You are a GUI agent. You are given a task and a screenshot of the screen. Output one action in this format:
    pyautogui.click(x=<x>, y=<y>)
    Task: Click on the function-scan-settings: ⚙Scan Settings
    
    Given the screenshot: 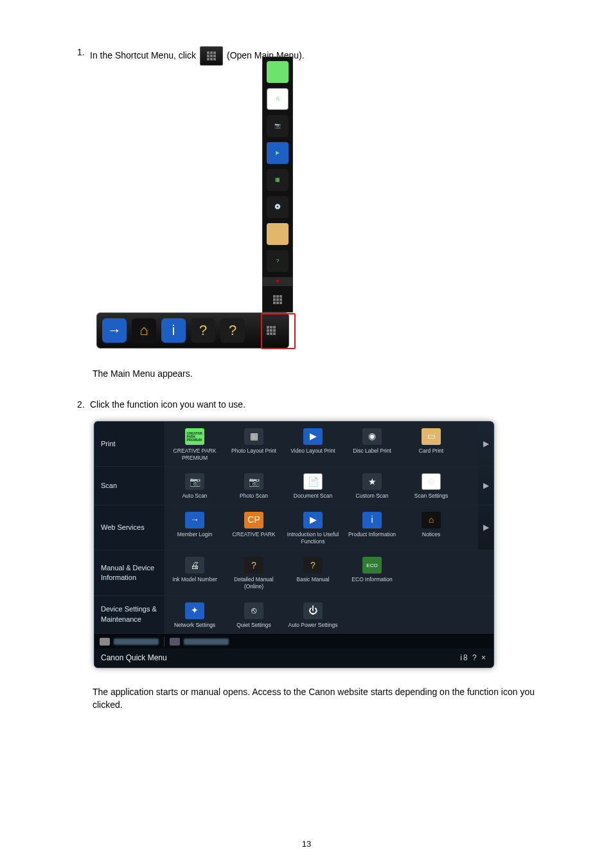 What is the action you would take?
    pyautogui.click(x=431, y=486)
    